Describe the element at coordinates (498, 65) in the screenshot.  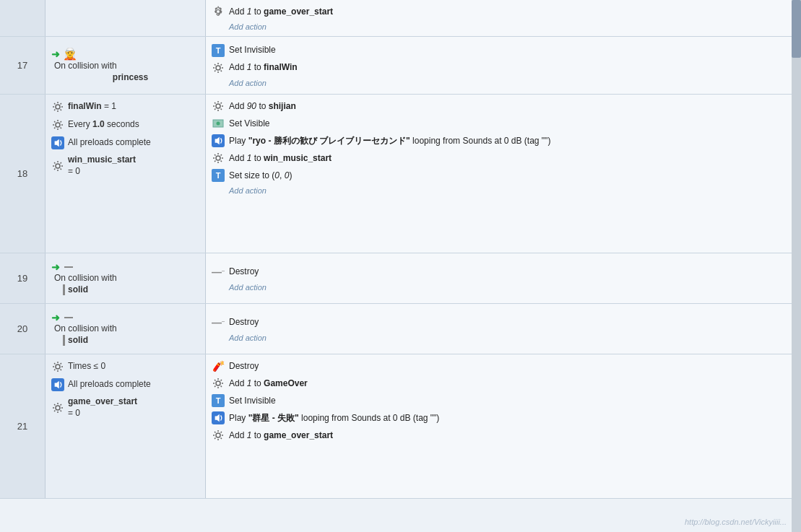
I see `actions-17: T Set Invisible Add 1 to finalWin Add ac…` at that location.